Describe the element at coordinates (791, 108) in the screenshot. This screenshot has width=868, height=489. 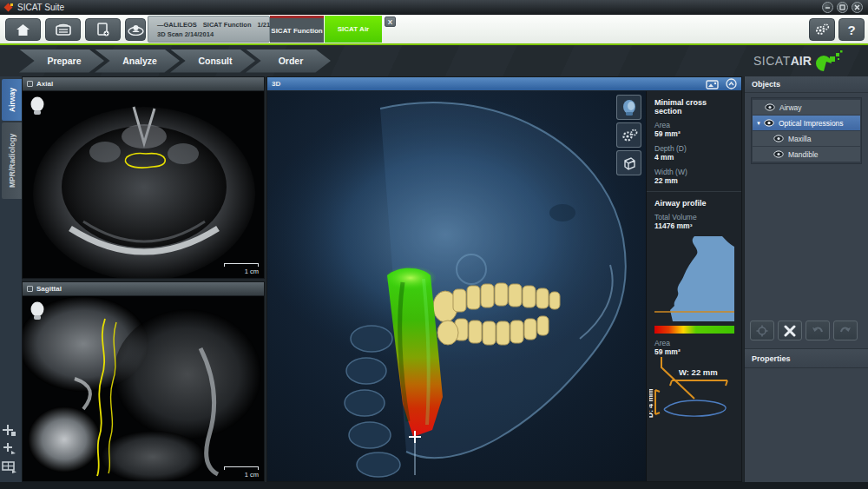
I see `object-label: Airway` at that location.